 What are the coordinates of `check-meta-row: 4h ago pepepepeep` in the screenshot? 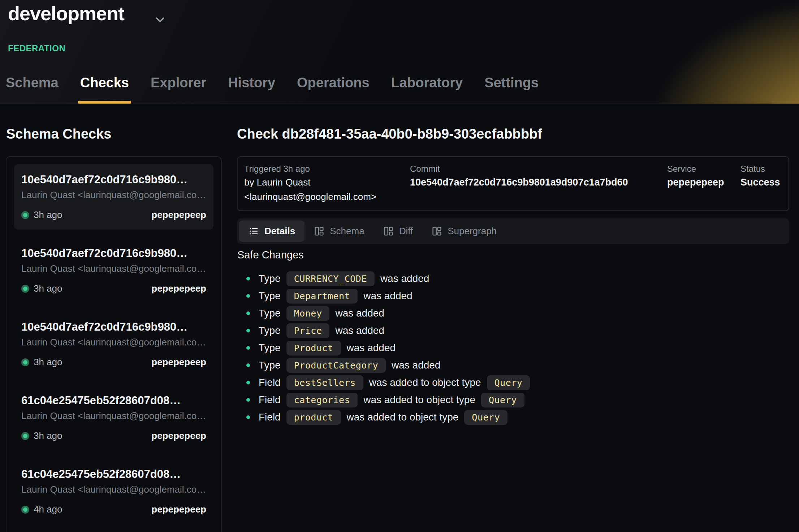 It's located at (114, 510).